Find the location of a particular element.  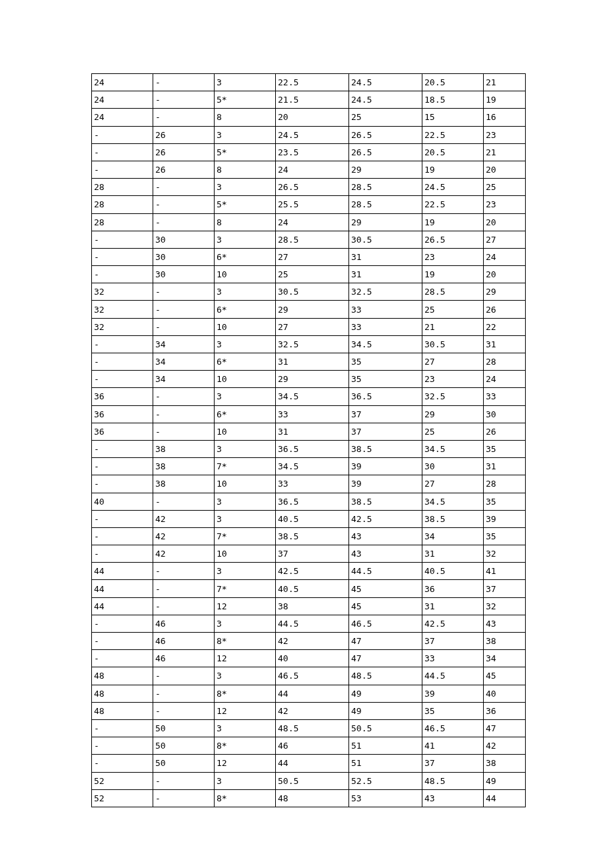

table-cell: 6* is located at coordinates (245, 309).